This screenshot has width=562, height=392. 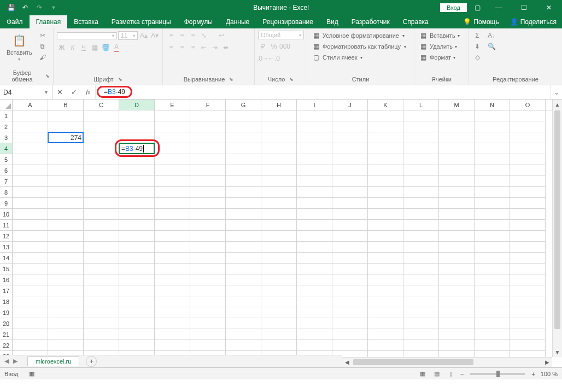 I want to click on cell-A12, so click(x=31, y=236).